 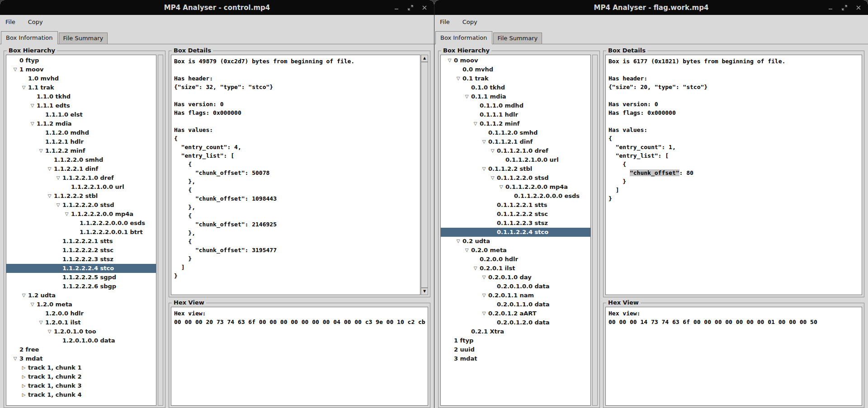 I want to click on tree-item-1-1-2-2-1-0-0-url: 1.1.2.2.1.0.0 url, so click(x=81, y=187).